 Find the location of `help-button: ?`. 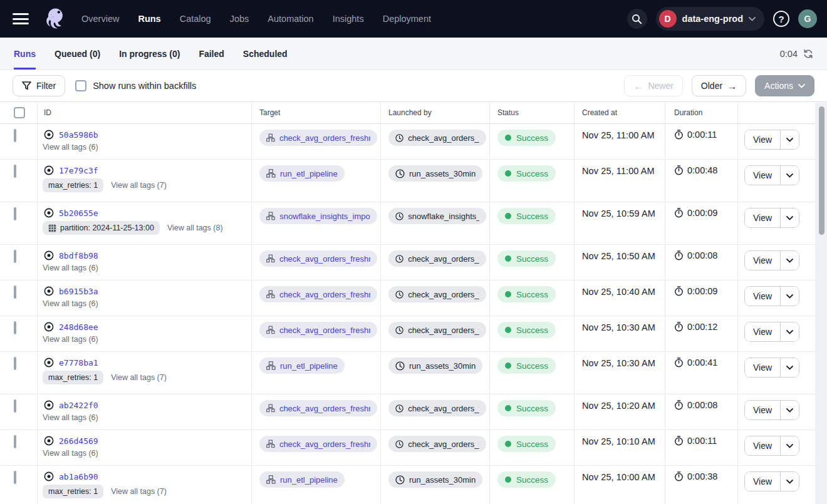

help-button: ? is located at coordinates (781, 19).